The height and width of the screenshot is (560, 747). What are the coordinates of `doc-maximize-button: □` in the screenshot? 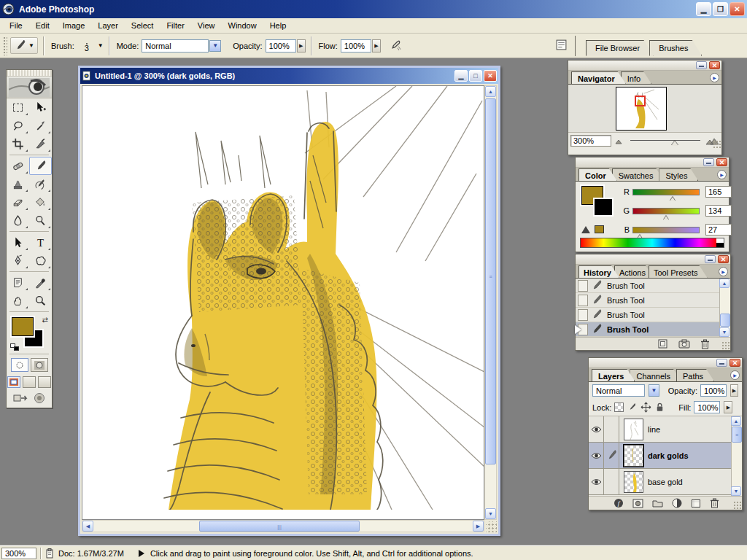 It's located at (476, 76).